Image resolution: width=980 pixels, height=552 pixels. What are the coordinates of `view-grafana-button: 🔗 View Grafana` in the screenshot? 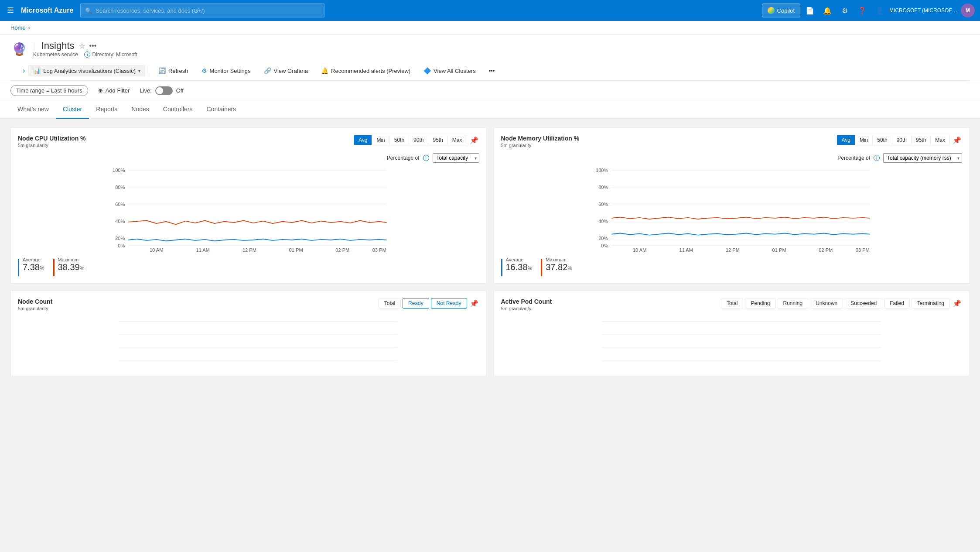 It's located at (286, 71).